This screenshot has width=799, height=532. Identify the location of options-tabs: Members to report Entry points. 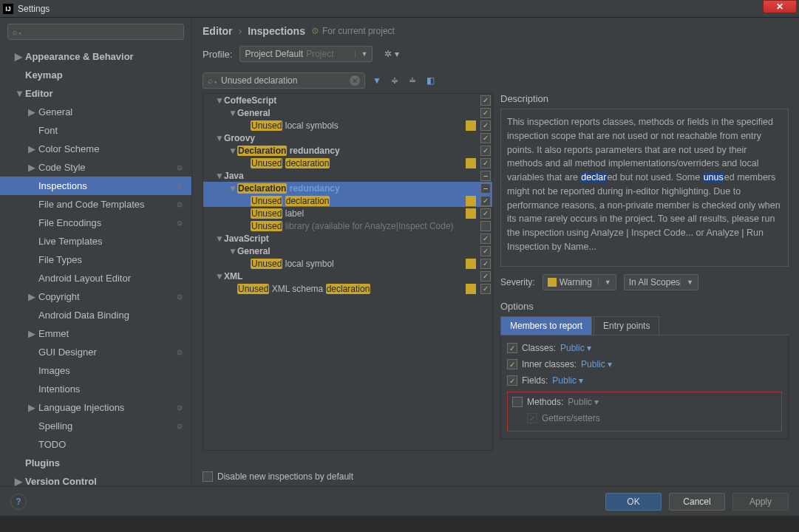
(645, 326).